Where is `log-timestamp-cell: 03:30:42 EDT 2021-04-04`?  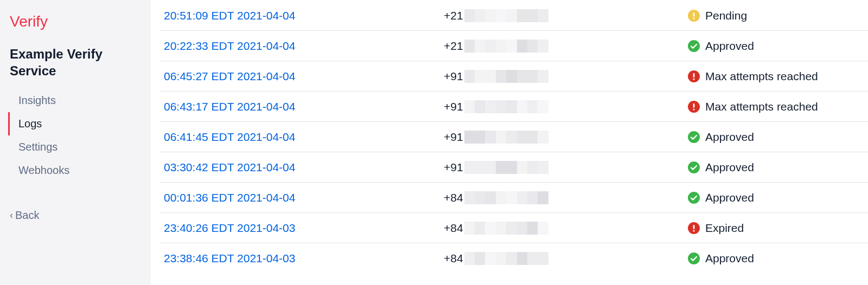
log-timestamp-cell: 03:30:42 EDT 2021-04-04 is located at coordinates (303, 167).